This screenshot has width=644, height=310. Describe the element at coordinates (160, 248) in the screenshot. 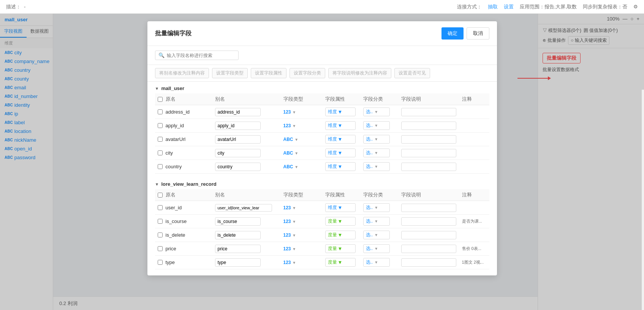

I see `row-check-price` at that location.